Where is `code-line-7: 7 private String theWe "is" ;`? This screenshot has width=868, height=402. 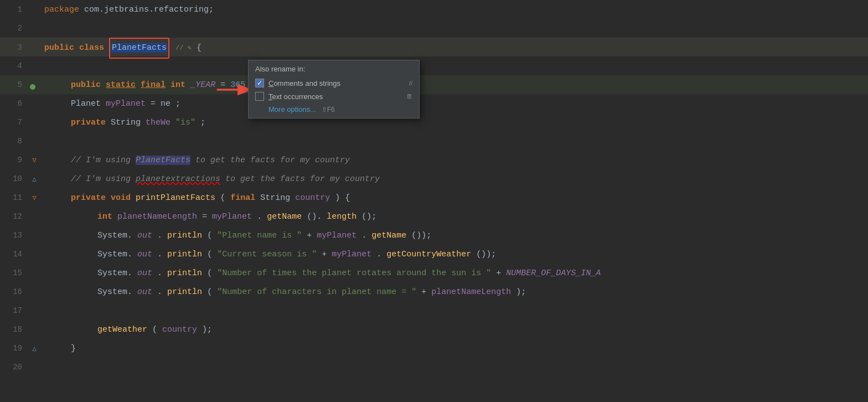
code-line-7: 7 private String theWe "is" ; is located at coordinates (434, 122).